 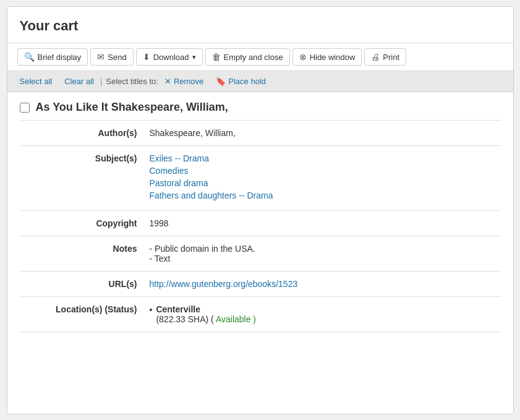 What do you see at coordinates (30, 57) in the screenshot?
I see `search-icon: 🔍` at bounding box center [30, 57].